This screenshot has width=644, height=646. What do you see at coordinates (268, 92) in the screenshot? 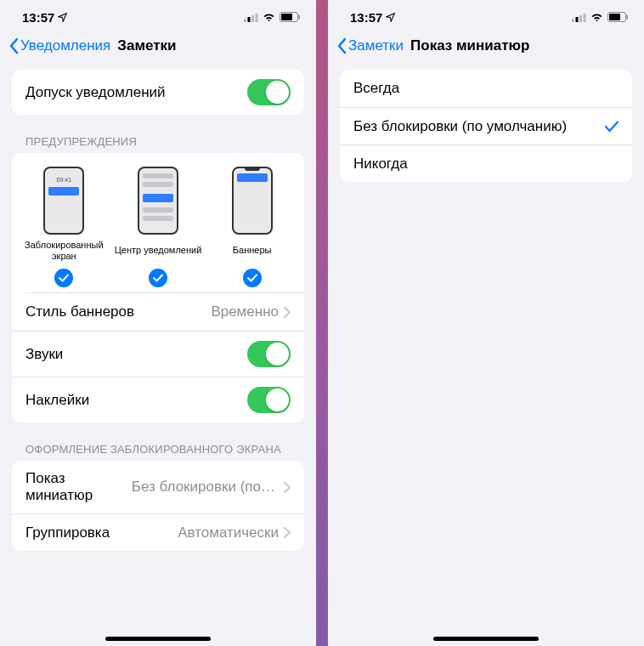
I see `allow-toggle` at bounding box center [268, 92].